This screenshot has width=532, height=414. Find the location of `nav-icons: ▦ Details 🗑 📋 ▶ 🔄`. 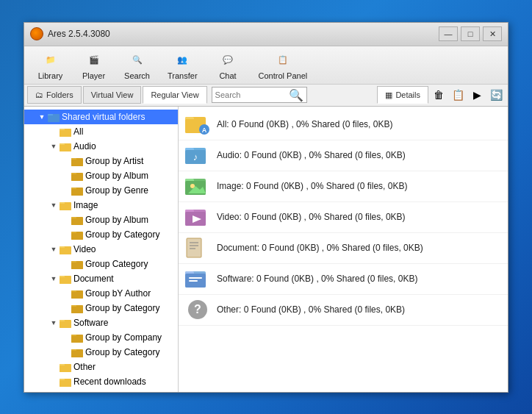

nav-icons: ▦ Details 🗑 📋 ▶ 🔄 is located at coordinates (441, 95).